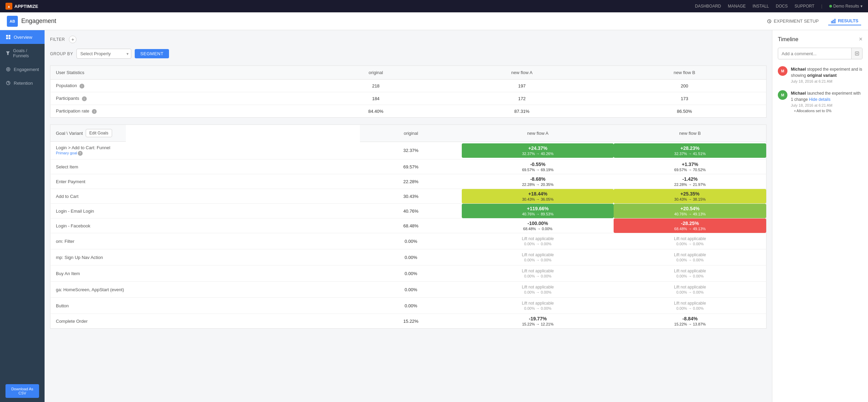 This screenshot has height=402, width=868. Describe the element at coordinates (408, 54) in the screenshot. I see `group-by-bar: GROUP BY Select Property SEGMENT` at that location.